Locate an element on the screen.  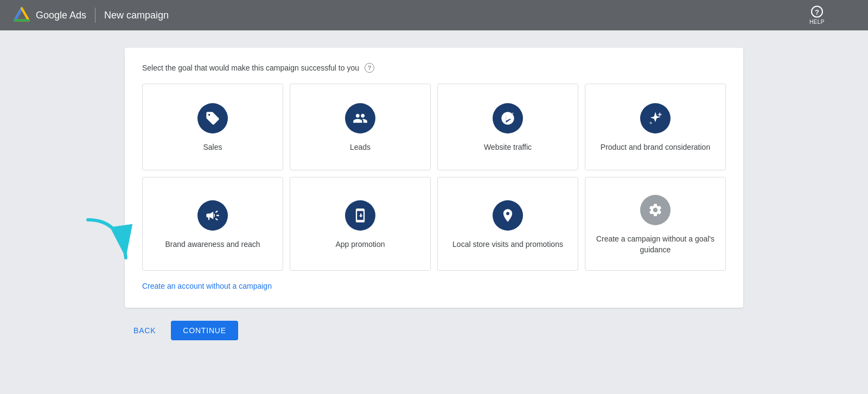
header-divider is located at coordinates (95, 15).